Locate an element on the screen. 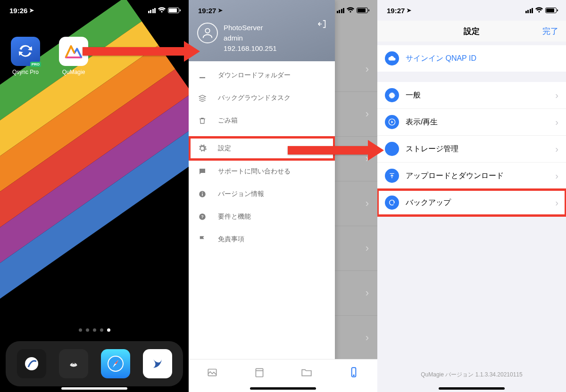 The width and height of the screenshot is (566, 392). menu-label: 免責事項 is located at coordinates (231, 239).